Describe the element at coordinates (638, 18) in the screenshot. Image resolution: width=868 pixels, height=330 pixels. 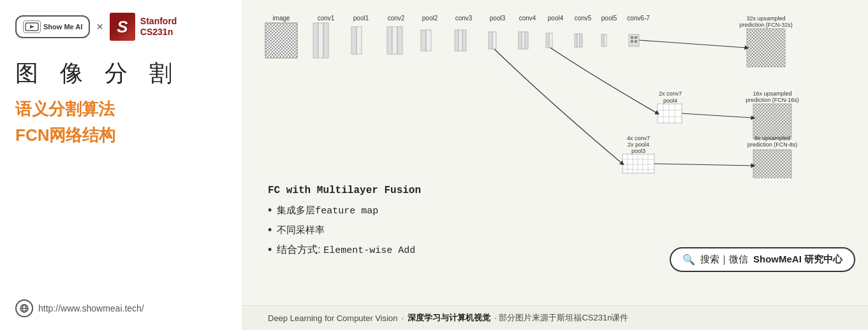
I see `svg-text: conv6-7` at that location.